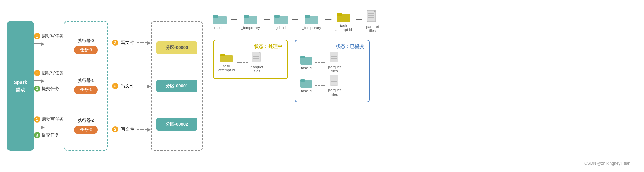 The width and height of the screenshot is (644, 172). I want to click on write-row-2: 2 写文件 ▶, so click(132, 129).